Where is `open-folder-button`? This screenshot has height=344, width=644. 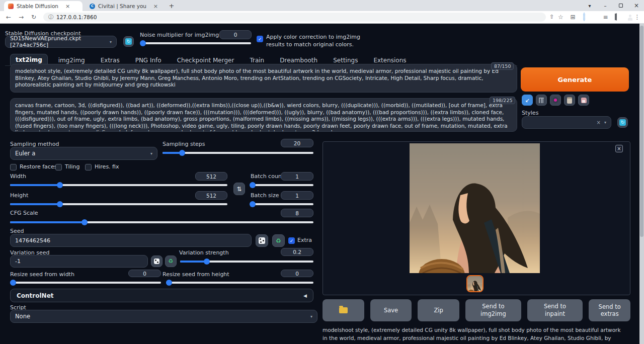
open-folder-button is located at coordinates (343, 310).